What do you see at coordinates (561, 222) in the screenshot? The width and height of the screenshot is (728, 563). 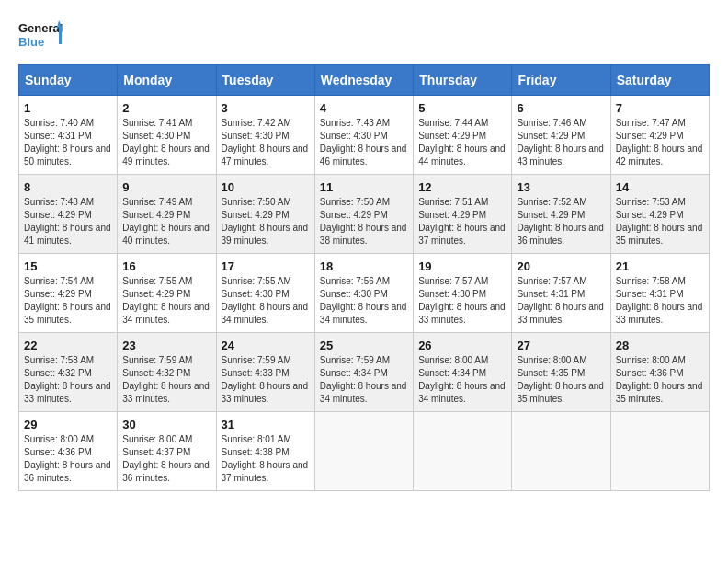 I see `day-info: Sunrise: 7:52 AM Sunset: 4:29 PM Dayligh…` at bounding box center [561, 222].